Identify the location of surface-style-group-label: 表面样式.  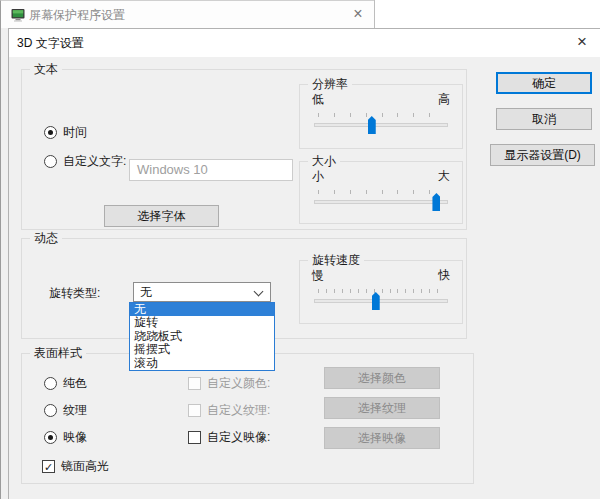
(58, 354).